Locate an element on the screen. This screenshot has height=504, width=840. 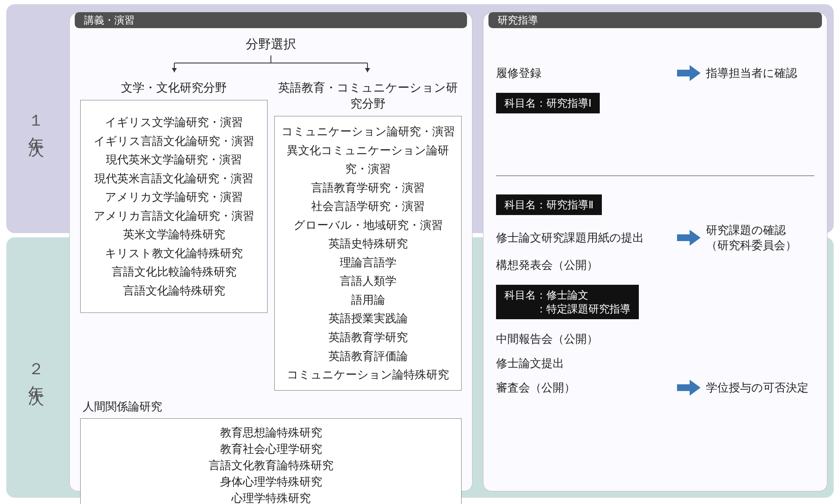
course-item: 言語文化論特殊研究 is located at coordinates (174, 291).